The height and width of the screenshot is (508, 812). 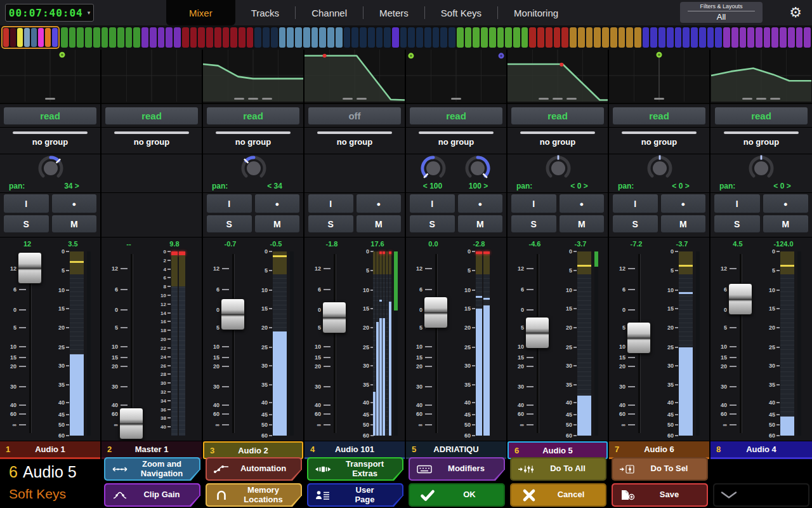 I want to click on softkey-memory-locations: MemoryLocations, so click(x=254, y=495).